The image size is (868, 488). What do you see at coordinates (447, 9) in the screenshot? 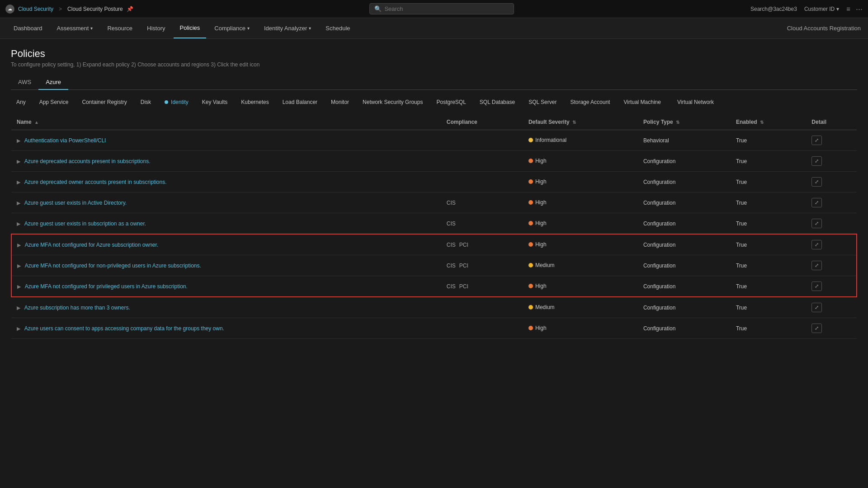
I see `search-input` at bounding box center [447, 9].